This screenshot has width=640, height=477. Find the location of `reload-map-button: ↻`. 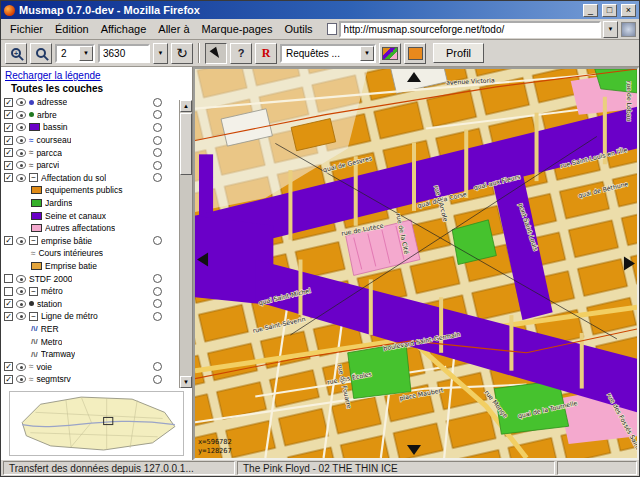

reload-map-button: ↻ is located at coordinates (182, 54).